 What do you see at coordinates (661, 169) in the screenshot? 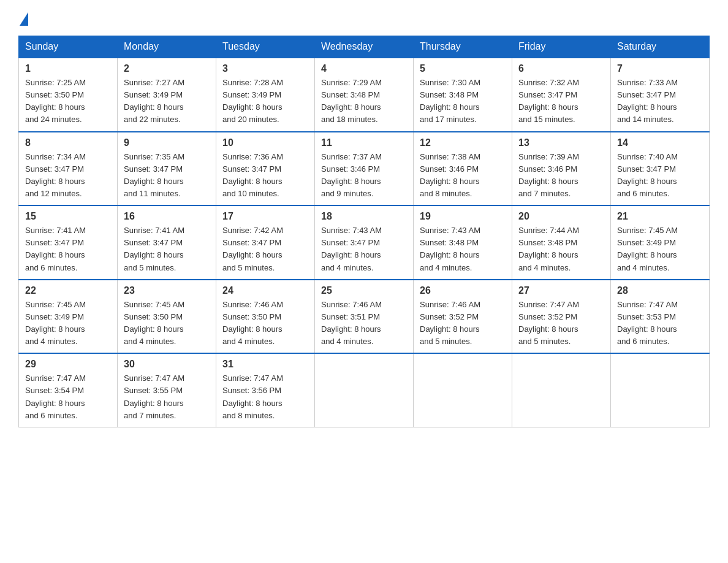
I see `calendar-cell: 14Sunrise: 7:40 AMSunset: 3:47 PMDayligh…` at bounding box center [661, 169].